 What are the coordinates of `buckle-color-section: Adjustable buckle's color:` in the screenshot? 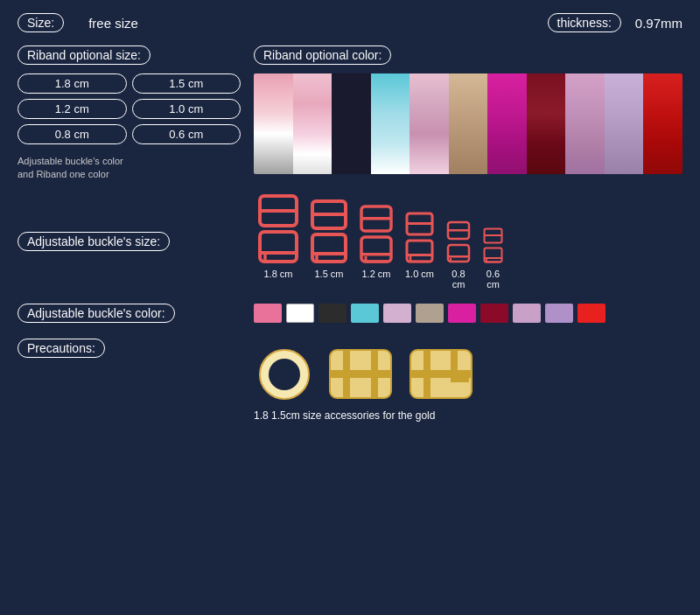 It's located at (350, 313).